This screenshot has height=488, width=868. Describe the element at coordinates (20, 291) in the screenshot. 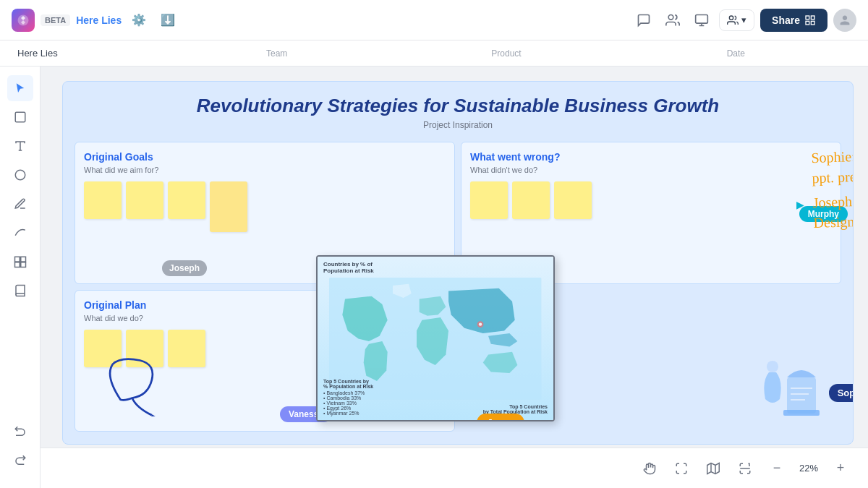

I see `library-tool` at that location.